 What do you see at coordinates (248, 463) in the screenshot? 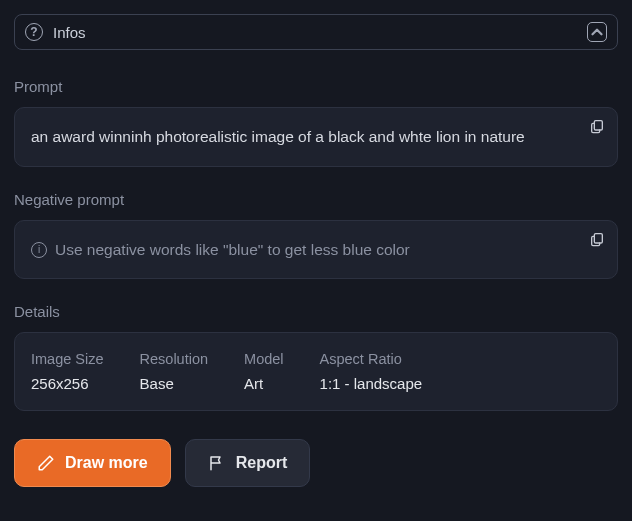
I see `report-button: Report` at bounding box center [248, 463].